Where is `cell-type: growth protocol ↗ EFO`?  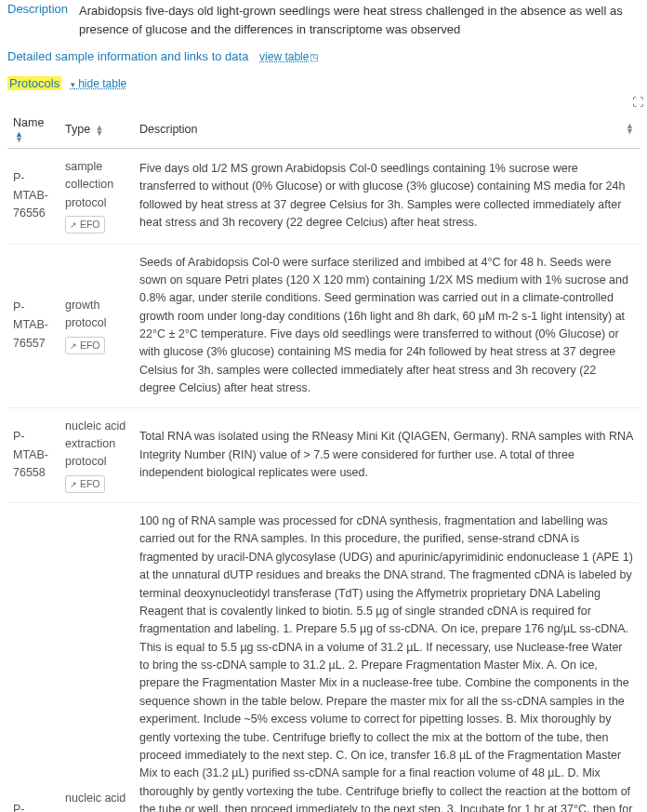 cell-type: growth protocol ↗ EFO is located at coordinates (97, 326).